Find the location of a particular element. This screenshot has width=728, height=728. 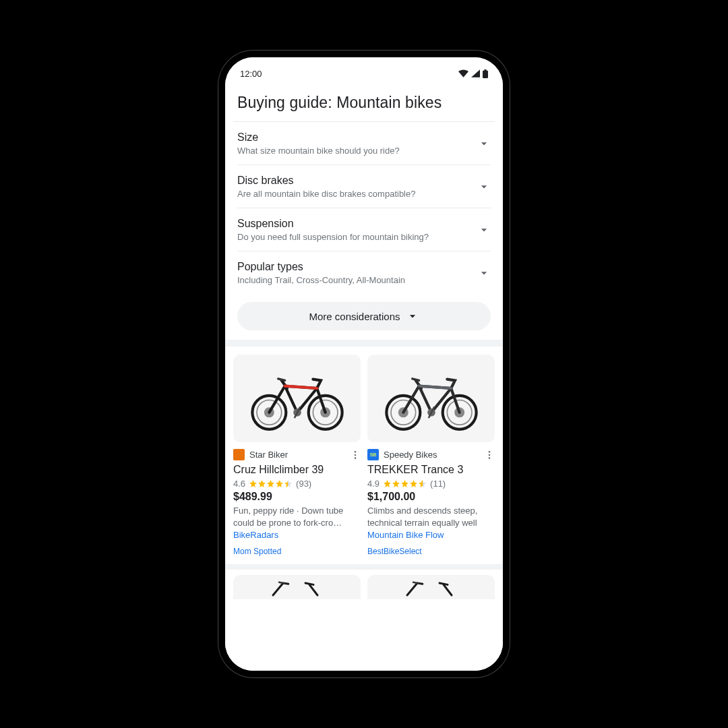

seller-badge is located at coordinates (239, 454).